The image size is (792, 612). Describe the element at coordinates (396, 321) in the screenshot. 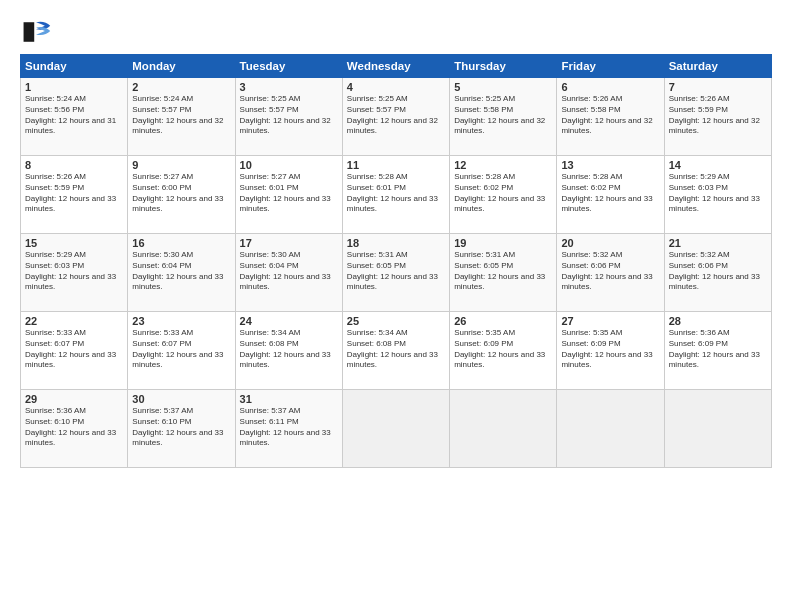

I see `day-number: 25` at that location.